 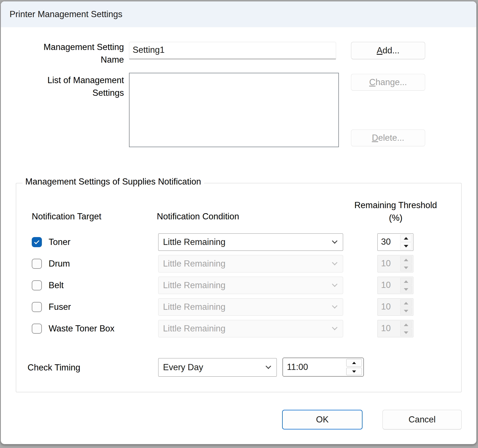 What do you see at coordinates (388, 138) in the screenshot?
I see `delete-button-label: Delete...` at bounding box center [388, 138].